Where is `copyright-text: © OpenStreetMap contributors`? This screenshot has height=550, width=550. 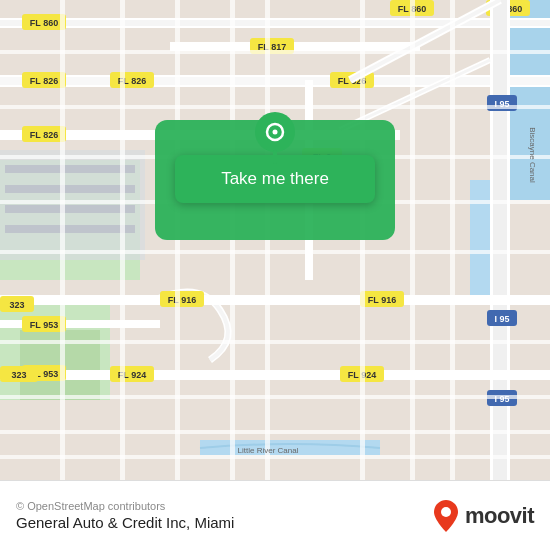
copyright-text: © OpenStreetMap contributors is located at coordinates (125, 506).